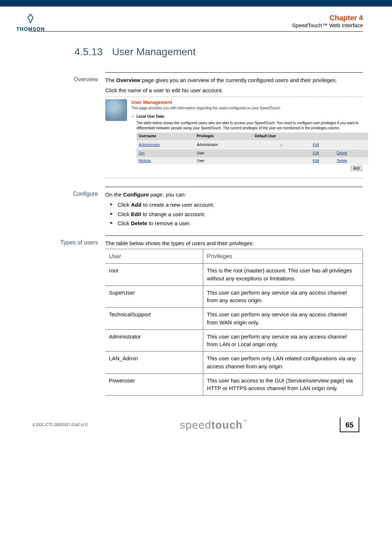 This screenshot has height=555, width=392. I want to click on table-row: PoweruserThis user has access to the GUI…, so click(234, 384).